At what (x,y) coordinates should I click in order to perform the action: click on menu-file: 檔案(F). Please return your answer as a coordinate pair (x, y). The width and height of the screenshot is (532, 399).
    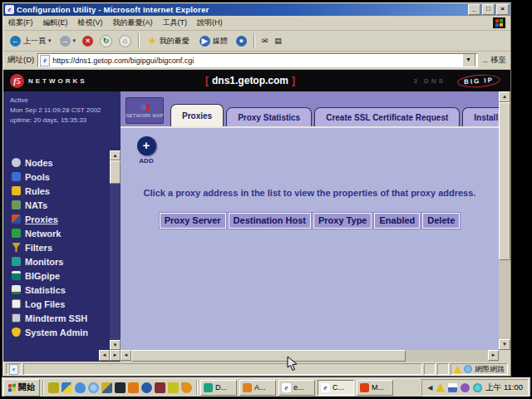
    Looking at the image, I should click on (21, 23).